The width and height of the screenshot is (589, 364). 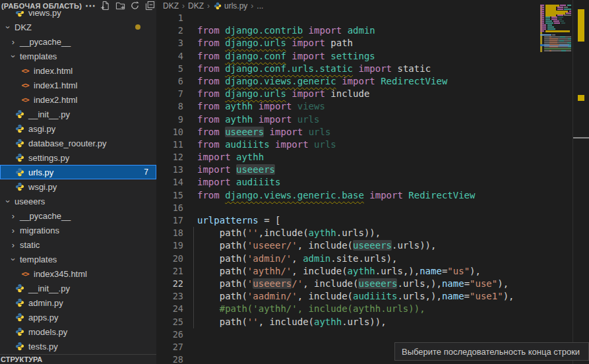 What do you see at coordinates (348, 258) in the screenshot?
I see `code-line-20: 20 path('admin/', admin.site.urls),` at bounding box center [348, 258].